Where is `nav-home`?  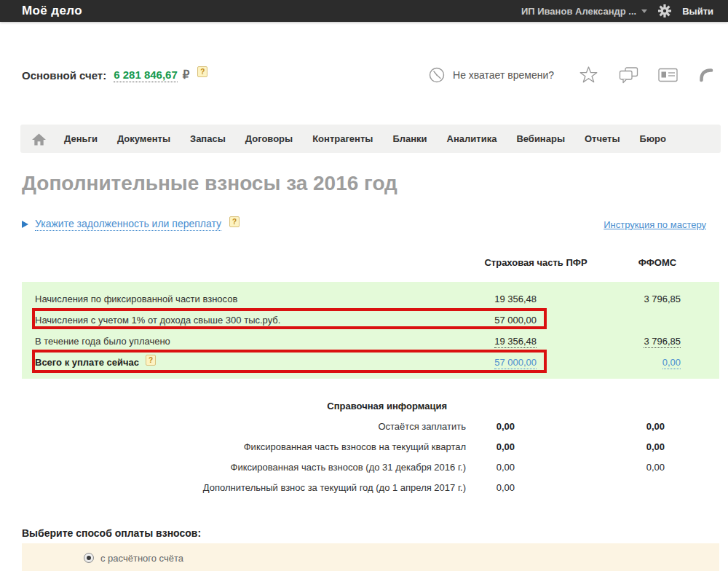
nav-home is located at coordinates (39, 139).